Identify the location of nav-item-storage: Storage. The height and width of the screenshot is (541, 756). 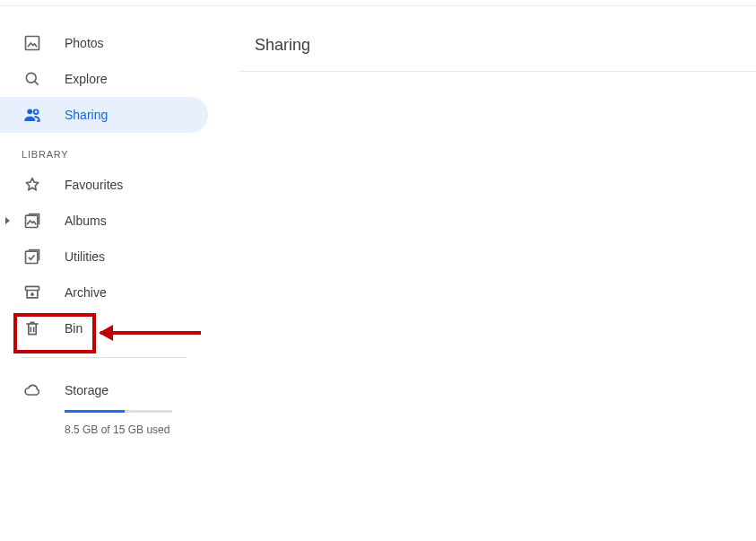
(104, 390).